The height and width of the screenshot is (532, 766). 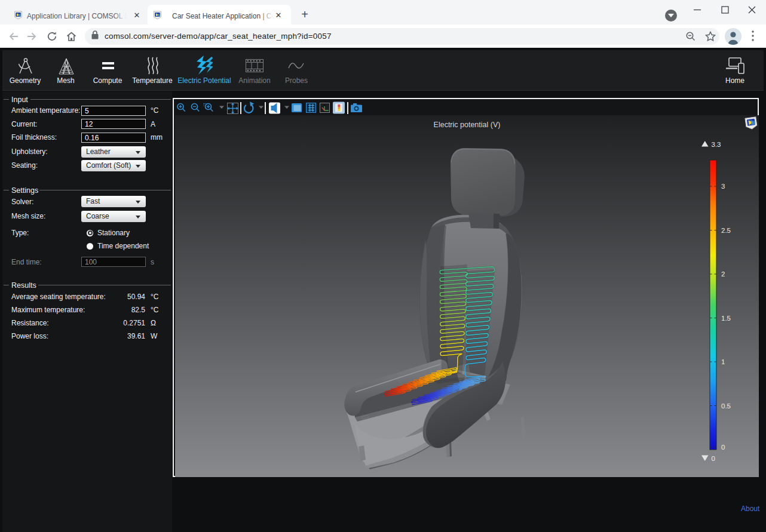 What do you see at coordinates (716, 144) in the screenshot?
I see `svg-text: 3.3` at bounding box center [716, 144].